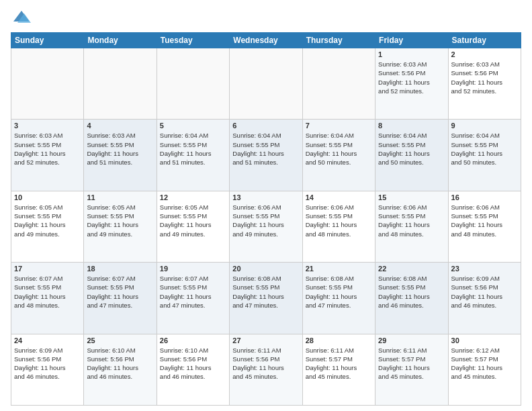 Image resolution: width=532 pixels, height=411 pixels. I want to click on day-number: 7, so click(339, 126).